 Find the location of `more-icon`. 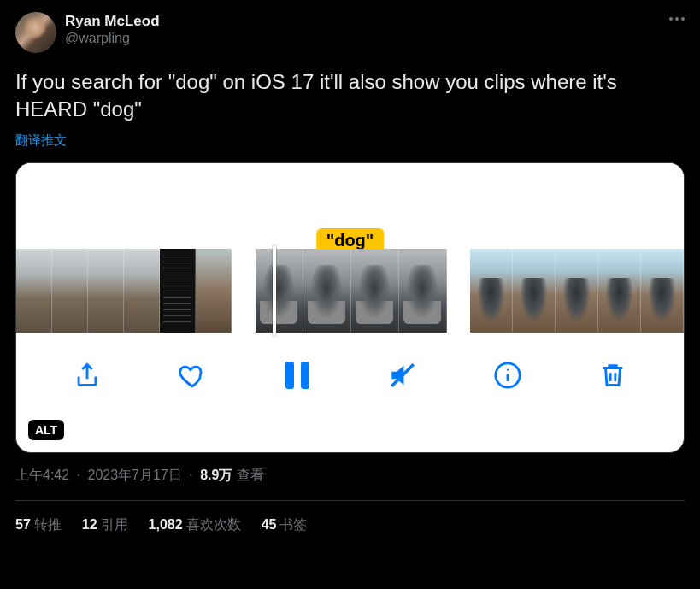

more-icon is located at coordinates (677, 16).